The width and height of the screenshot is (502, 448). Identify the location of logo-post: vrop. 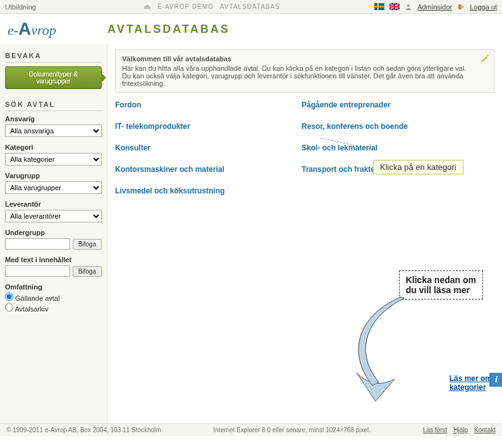
(44, 30).